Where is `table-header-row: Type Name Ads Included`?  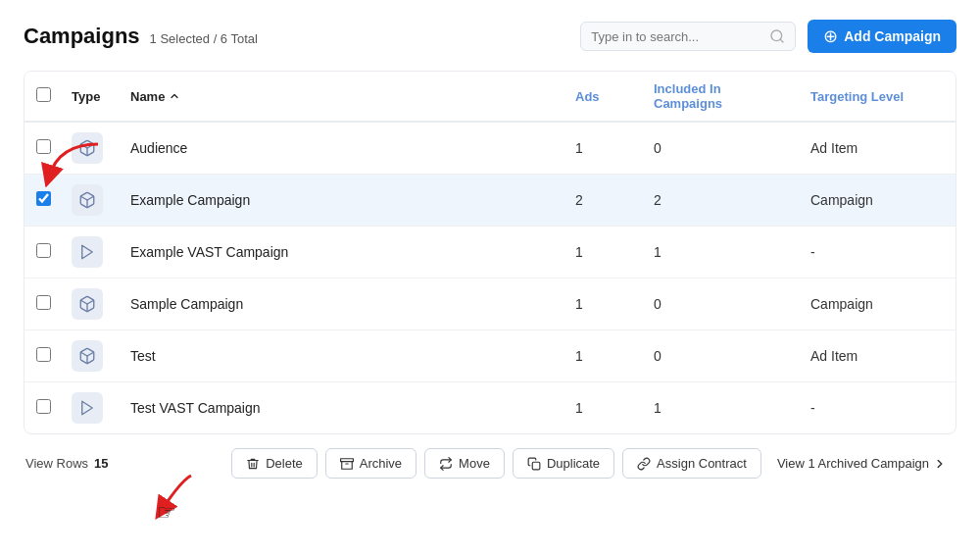 table-header-row: Type Name Ads Included is located at coordinates (490, 96).